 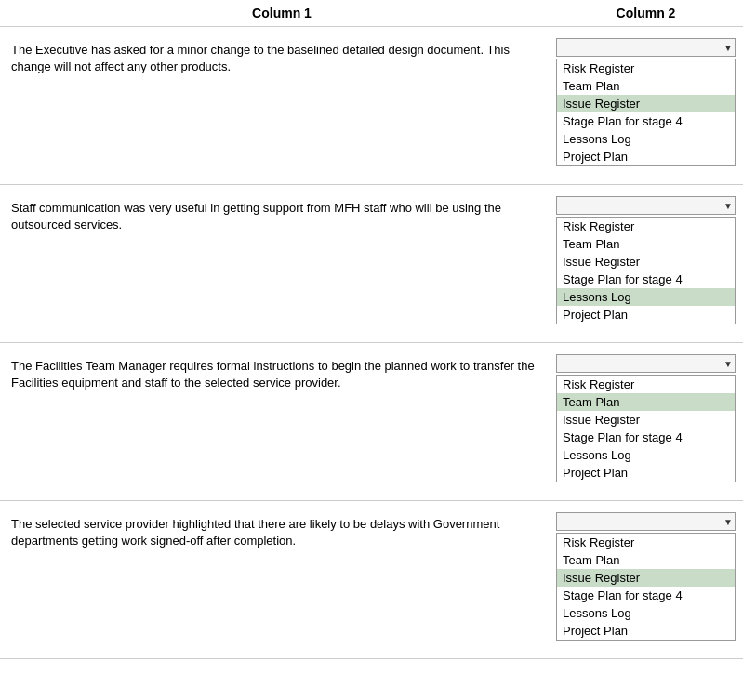 I want to click on col2-cell-2: ▼Risk RegisterTeam PlanIssue RegisterSta…, so click(x=645, y=264).